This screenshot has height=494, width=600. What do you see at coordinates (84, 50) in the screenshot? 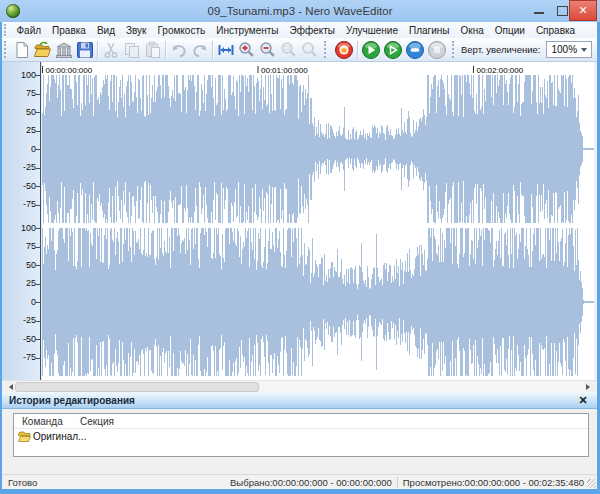
I see `save-button` at bounding box center [84, 50].